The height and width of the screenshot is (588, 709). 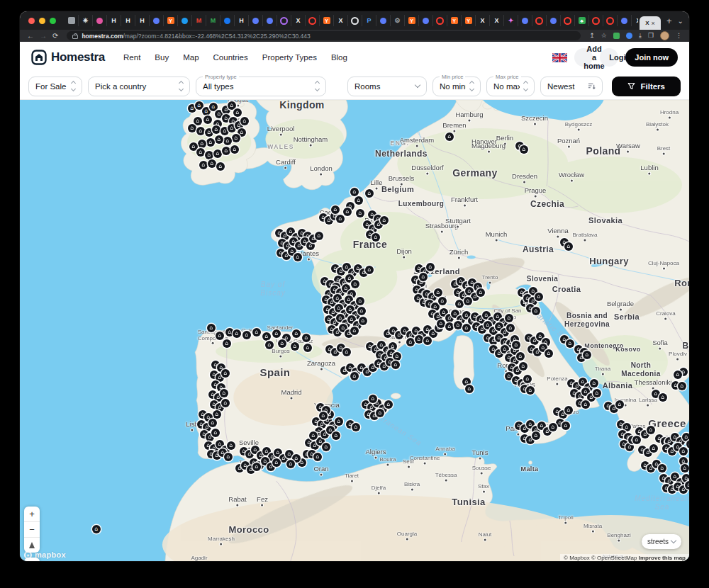 I want to click on nav-item-buy: Buy, so click(x=162, y=57).